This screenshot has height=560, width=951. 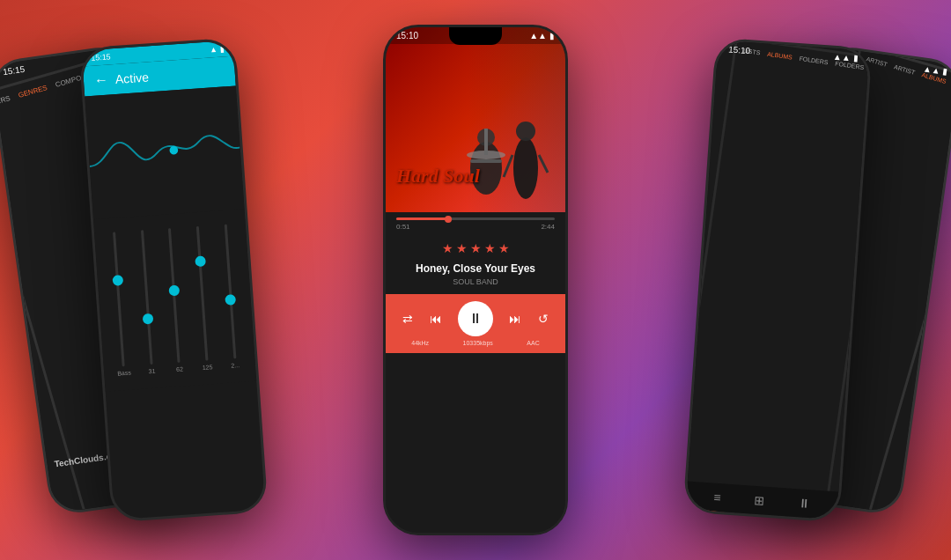 What do you see at coordinates (936, 70) in the screenshot?
I see `status-icons-5: ▲▲ ▮` at bounding box center [936, 70].